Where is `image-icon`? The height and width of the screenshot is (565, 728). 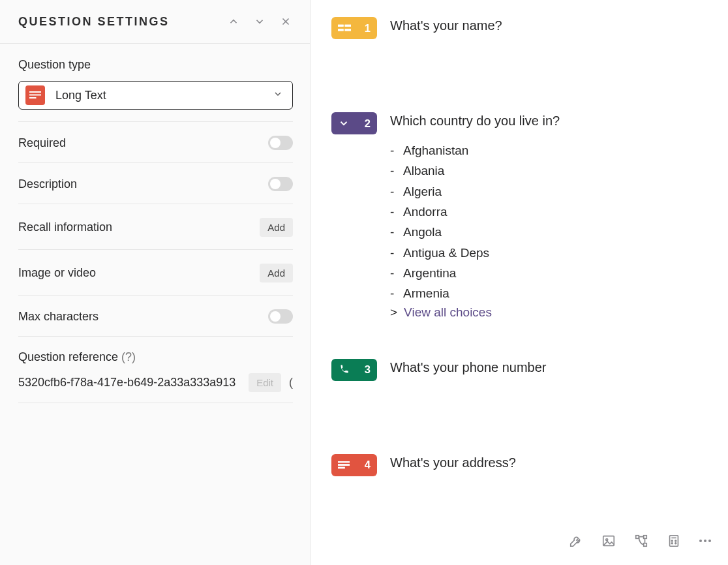
image-icon is located at coordinates (609, 541).